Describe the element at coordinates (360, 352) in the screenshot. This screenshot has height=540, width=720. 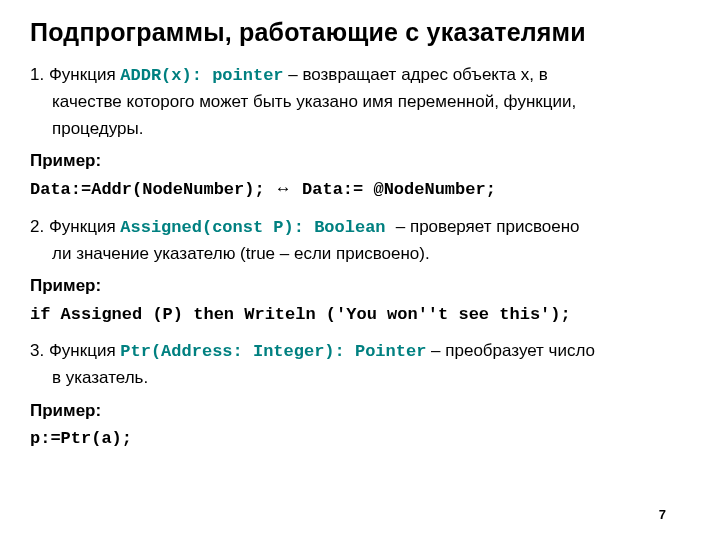
I see `item-3-line1: 3. Функция Ptr(Address: Integer): Pointe…` at that location.